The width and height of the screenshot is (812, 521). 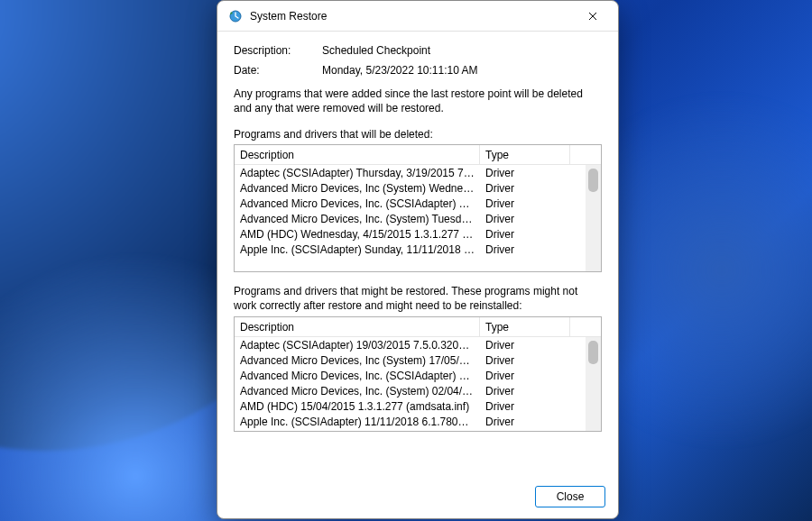 What do you see at coordinates (418, 50) in the screenshot?
I see `description-row: Description: Scheduled Checkpoint` at bounding box center [418, 50].